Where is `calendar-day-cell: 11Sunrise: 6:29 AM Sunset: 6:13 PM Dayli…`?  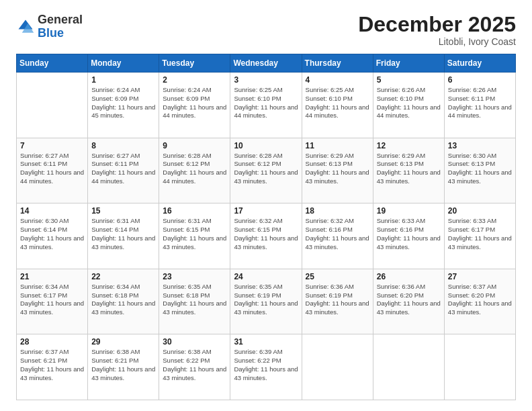 calendar-day-cell: 11Sunrise: 6:29 AM Sunset: 6:13 PM Dayli… is located at coordinates (337, 171).